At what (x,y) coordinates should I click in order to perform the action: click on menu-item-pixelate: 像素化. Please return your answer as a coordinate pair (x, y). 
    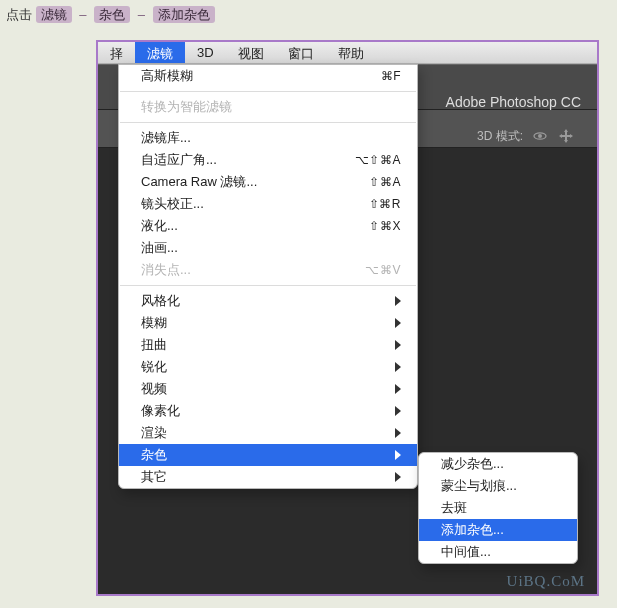
    Looking at the image, I should click on (268, 411).